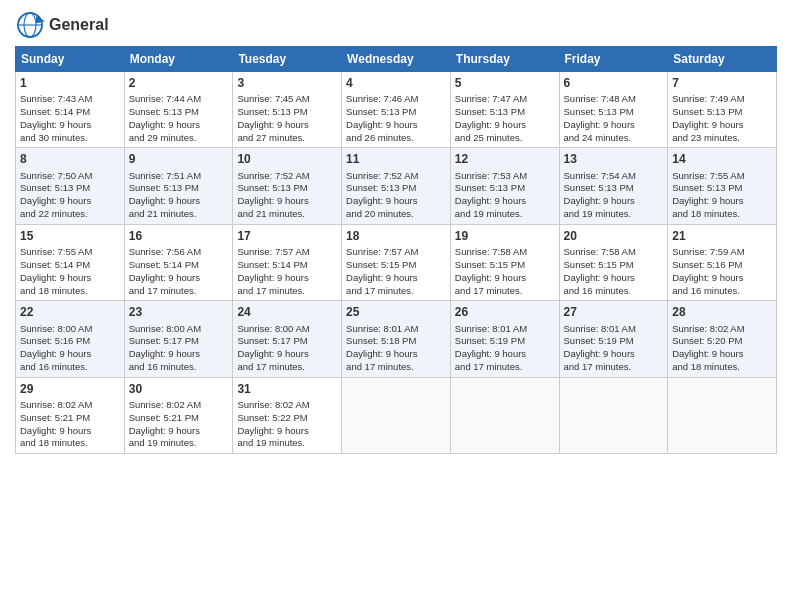 The image size is (792, 612). I want to click on day-number: 29, so click(70, 389).